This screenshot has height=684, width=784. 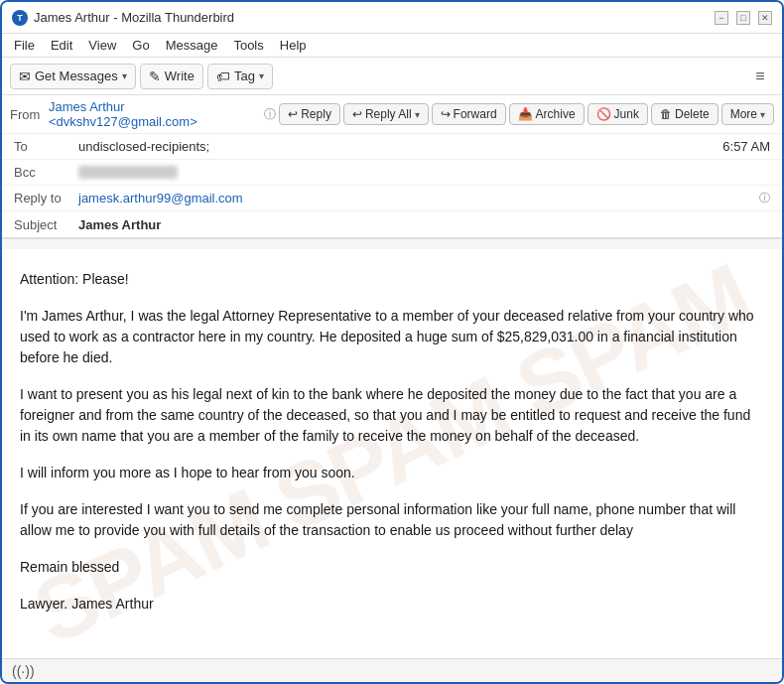 What do you see at coordinates (392, 173) in the screenshot?
I see `bcc-field: Bcc` at bounding box center [392, 173].